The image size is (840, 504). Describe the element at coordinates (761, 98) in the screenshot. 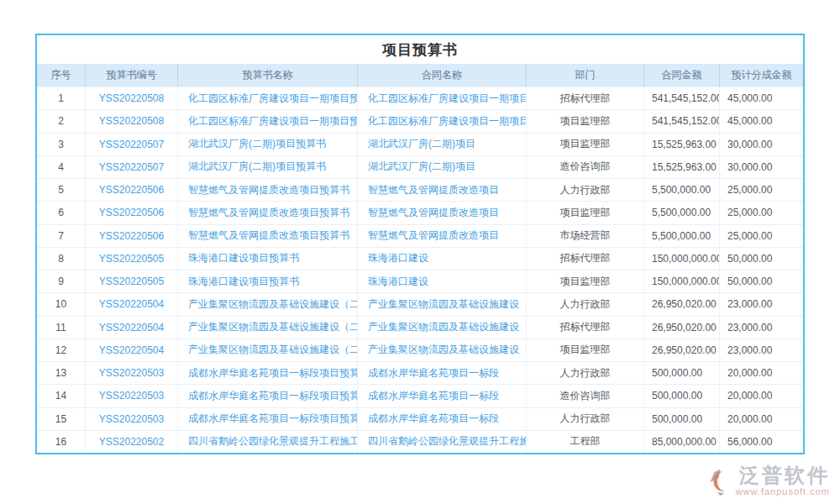

I see `row-share-amount: 45,000.00` at that location.